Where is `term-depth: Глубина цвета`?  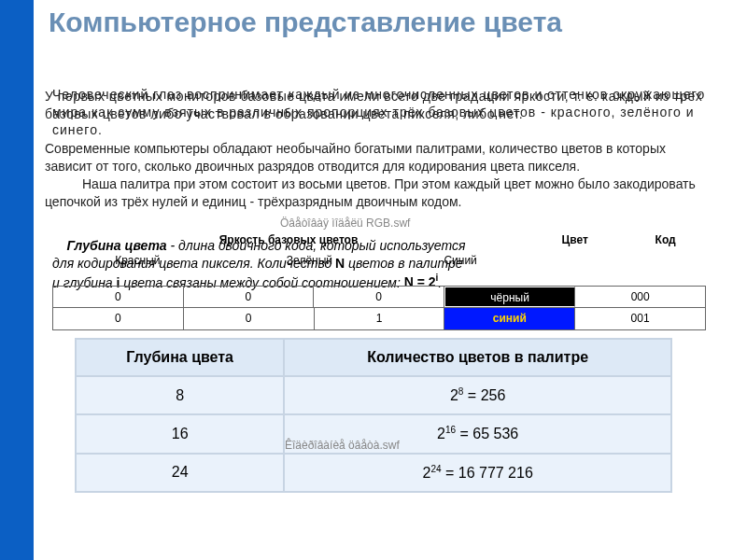
term-depth: Глубина цвета is located at coordinates (118, 245).